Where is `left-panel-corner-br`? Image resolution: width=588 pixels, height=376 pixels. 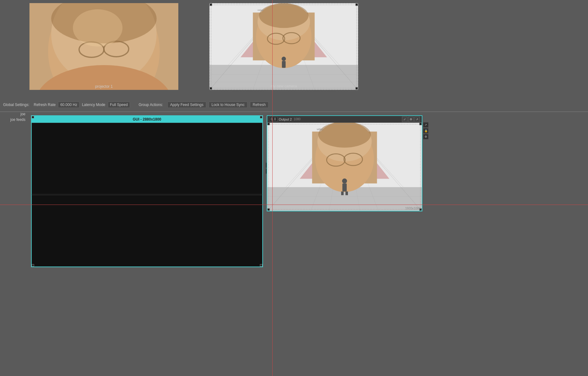 left-panel-corner-br is located at coordinates (261, 265).